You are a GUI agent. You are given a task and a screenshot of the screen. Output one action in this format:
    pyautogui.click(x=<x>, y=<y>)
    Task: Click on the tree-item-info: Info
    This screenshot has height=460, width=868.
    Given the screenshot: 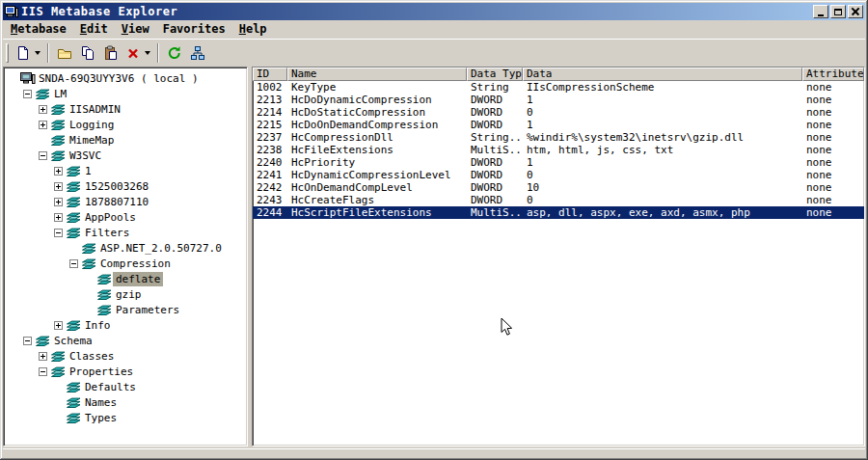 What is the action you would take?
    pyautogui.click(x=125, y=325)
    